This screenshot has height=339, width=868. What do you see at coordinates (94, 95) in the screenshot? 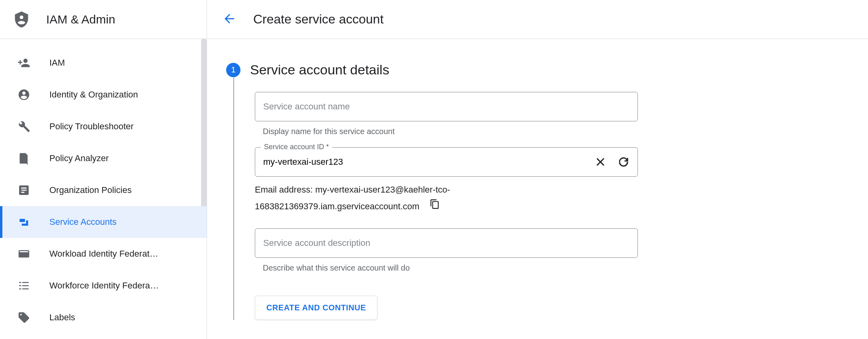
I see `sidebar-item-label: Identity & Organization` at bounding box center [94, 95].